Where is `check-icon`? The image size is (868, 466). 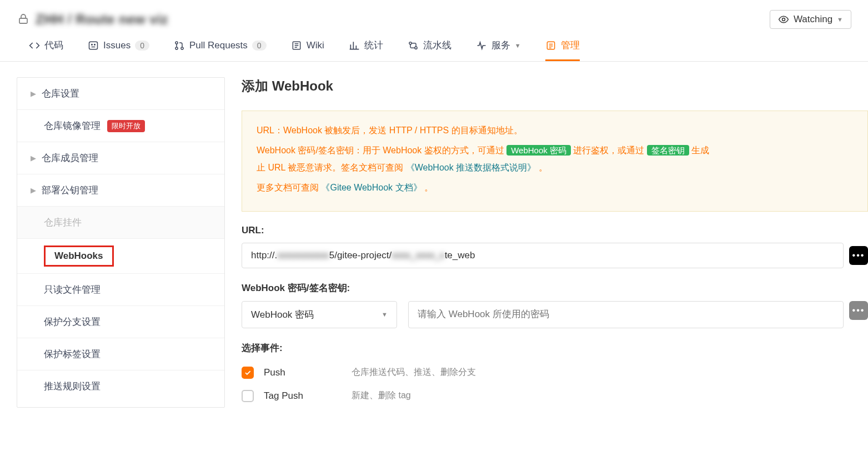 check-icon is located at coordinates (248, 373).